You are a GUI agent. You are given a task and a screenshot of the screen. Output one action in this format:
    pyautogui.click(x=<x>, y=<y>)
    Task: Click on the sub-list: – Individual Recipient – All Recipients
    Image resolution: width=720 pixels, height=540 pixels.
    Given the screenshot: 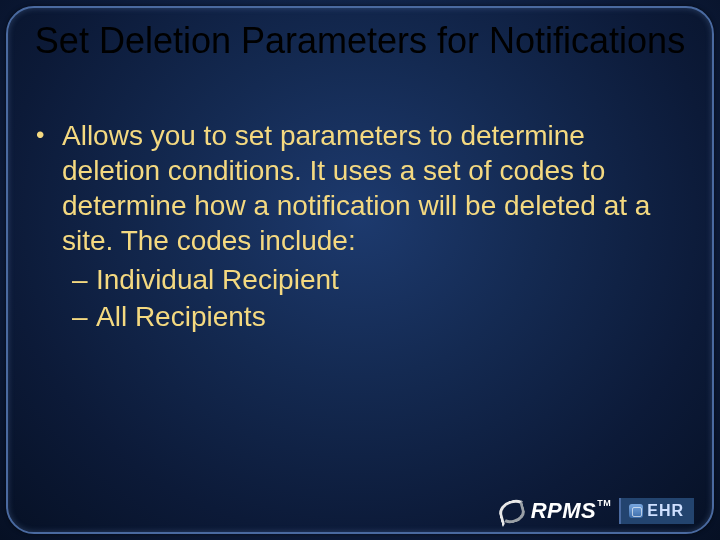 What is the action you would take?
    pyautogui.click(x=372, y=298)
    